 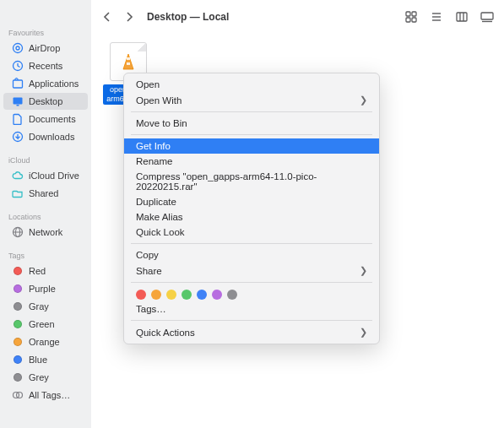 What do you see at coordinates (49, 395) in the screenshot?
I see `sidebar-item-label: All Tags…` at bounding box center [49, 395].